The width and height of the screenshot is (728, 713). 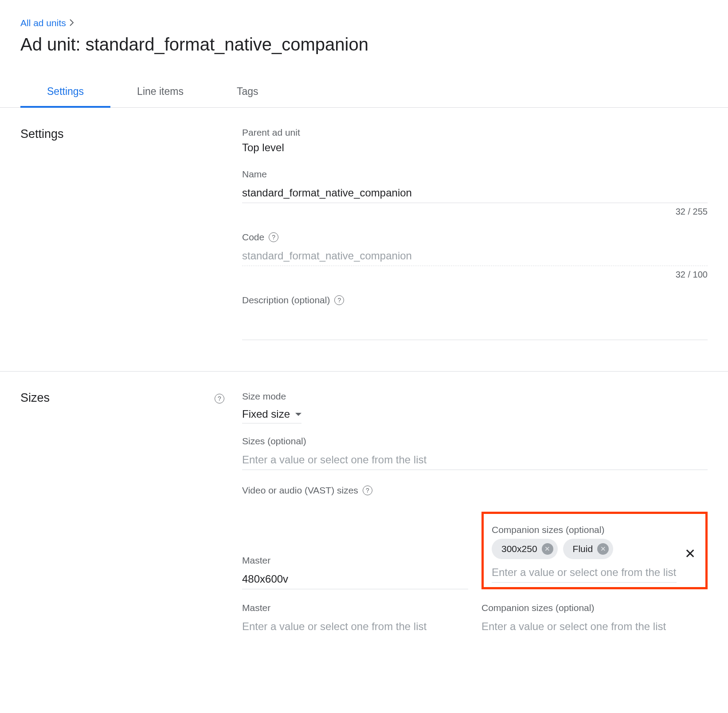 I want to click on tab-line-items: Line items, so click(x=160, y=91).